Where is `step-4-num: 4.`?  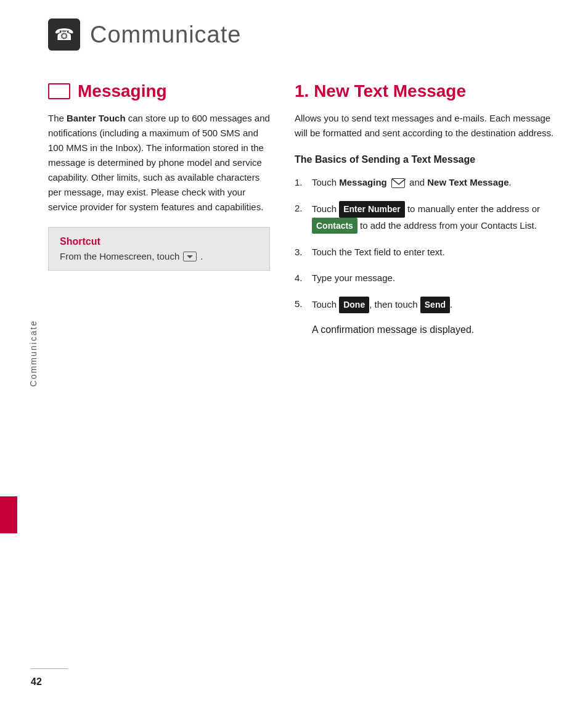 step-4-num: 4. is located at coordinates (303, 278).